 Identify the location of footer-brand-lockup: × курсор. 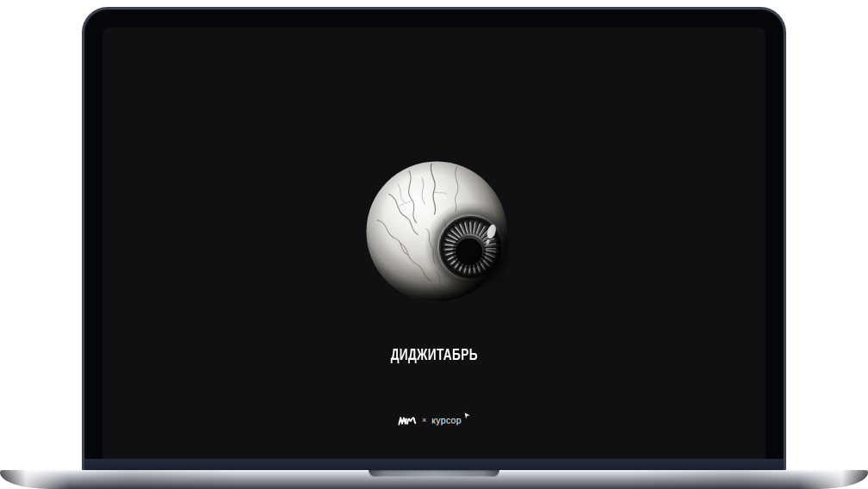
(434, 420).